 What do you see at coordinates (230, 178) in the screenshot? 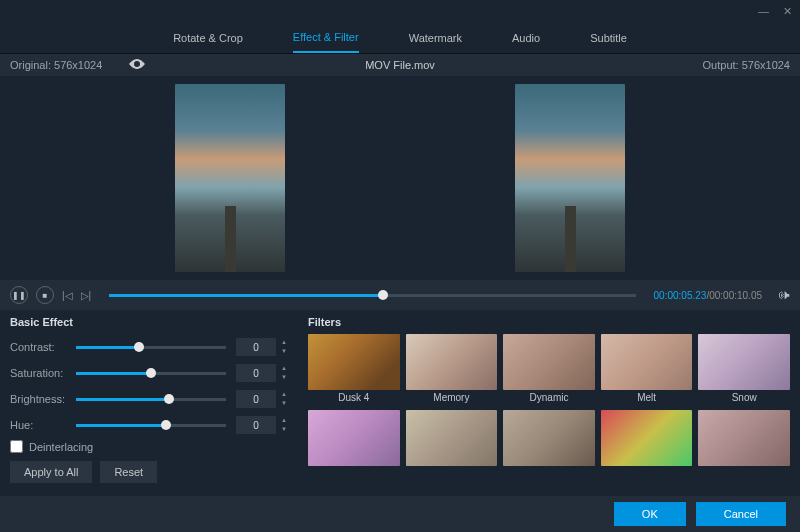
I see `original-preview` at bounding box center [230, 178].